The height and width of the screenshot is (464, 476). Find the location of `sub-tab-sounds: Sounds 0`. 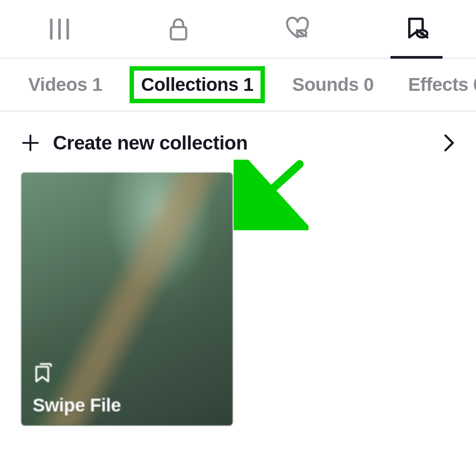

sub-tab-sounds: Sounds 0 is located at coordinates (333, 85).